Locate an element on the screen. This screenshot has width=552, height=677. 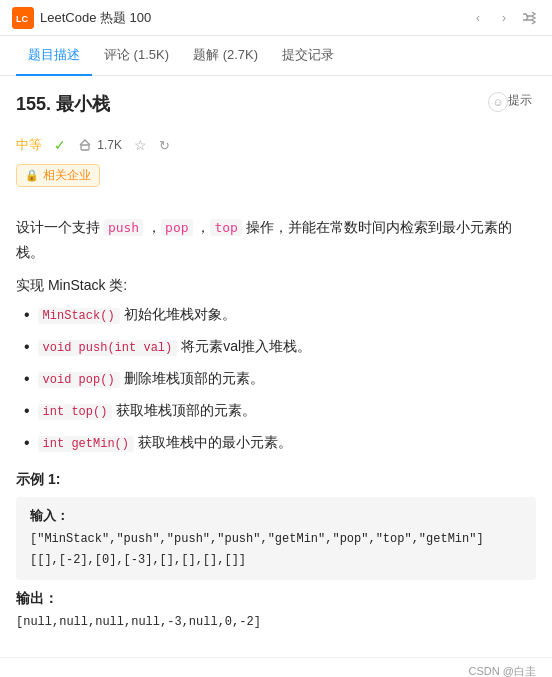
difficulty-badge: 中等 is located at coordinates (29, 145).